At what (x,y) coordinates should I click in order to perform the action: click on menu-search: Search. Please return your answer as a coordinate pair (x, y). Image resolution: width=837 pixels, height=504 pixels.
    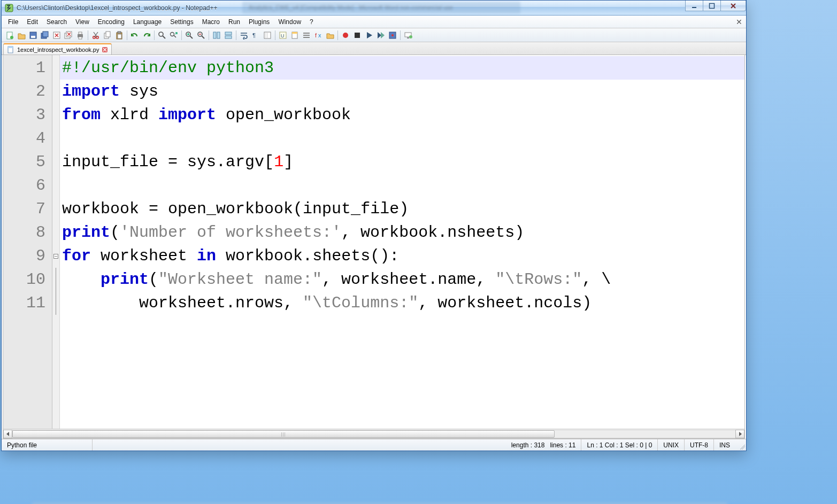
    Looking at the image, I should click on (57, 21).